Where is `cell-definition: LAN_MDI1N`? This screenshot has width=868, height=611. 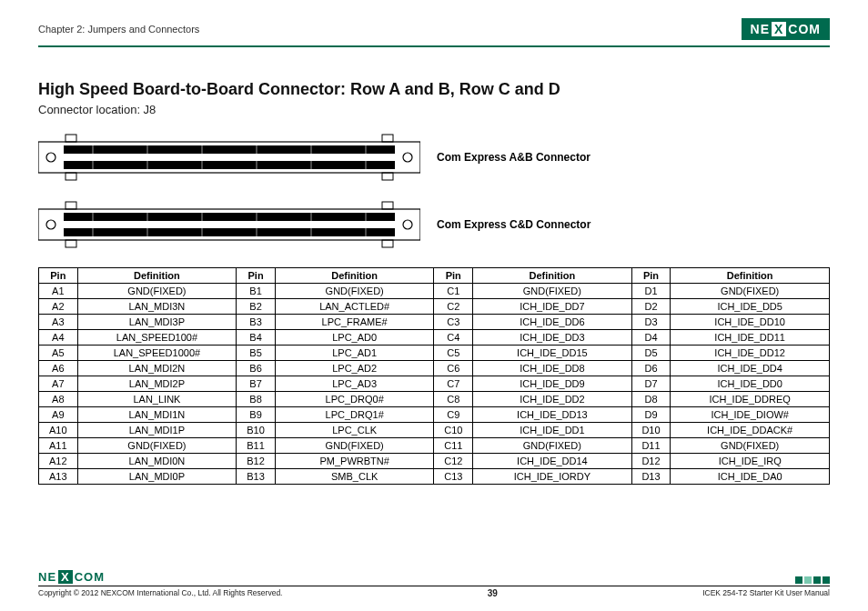
cell-definition: LAN_MDI1N is located at coordinates (156, 415).